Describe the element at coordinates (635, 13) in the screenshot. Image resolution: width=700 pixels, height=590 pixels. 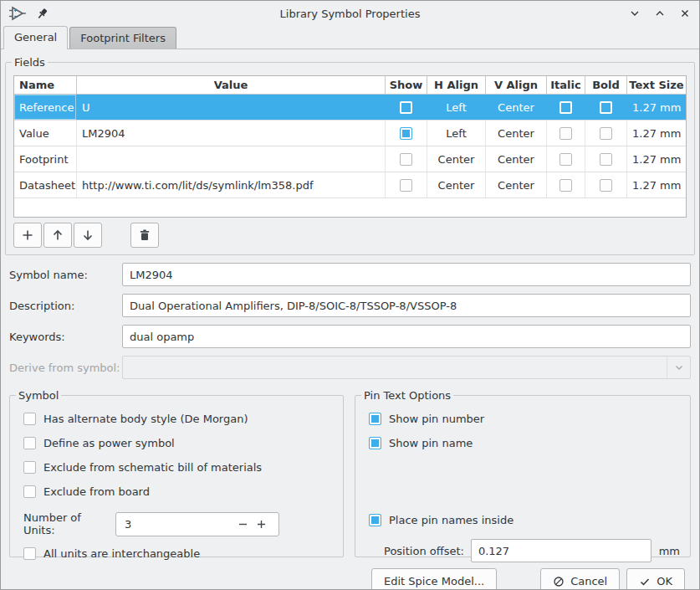
I see `window-shade-icon` at that location.